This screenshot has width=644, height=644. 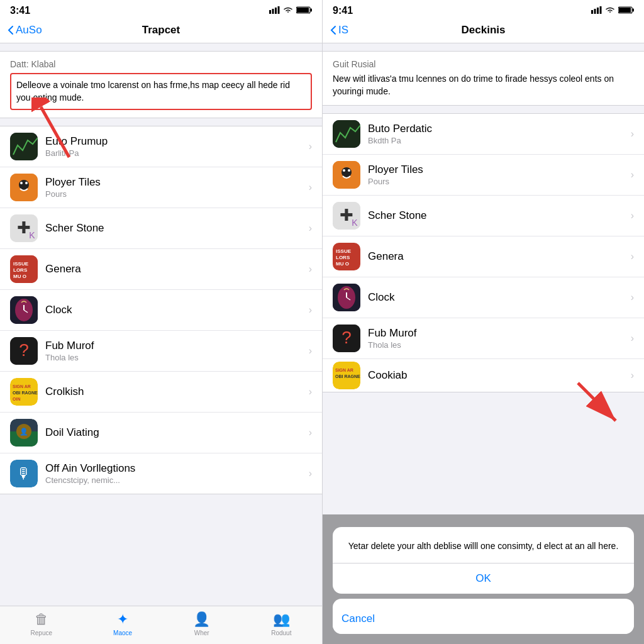 What do you see at coordinates (201, 624) in the screenshot?
I see `tab-wher: 👤 Wher` at bounding box center [201, 624].